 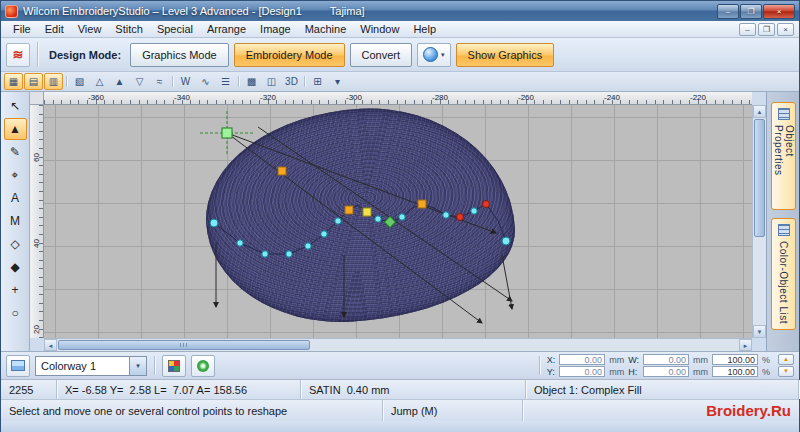 I want to click on colorway-selected: Colorway 1, so click(x=82, y=366).